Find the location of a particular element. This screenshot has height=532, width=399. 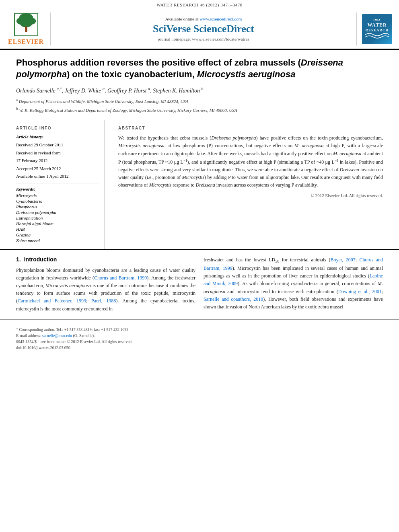

wave-decoration is located at coordinates (377, 36).